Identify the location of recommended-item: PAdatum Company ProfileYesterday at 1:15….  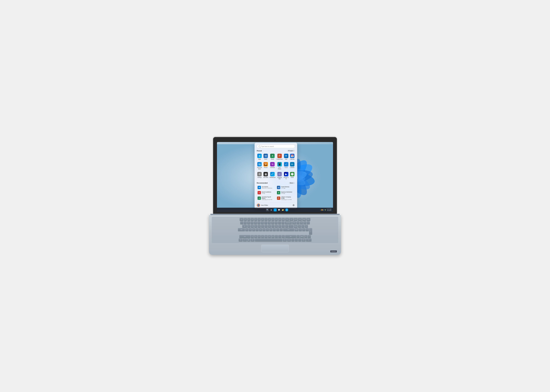
(286, 198).